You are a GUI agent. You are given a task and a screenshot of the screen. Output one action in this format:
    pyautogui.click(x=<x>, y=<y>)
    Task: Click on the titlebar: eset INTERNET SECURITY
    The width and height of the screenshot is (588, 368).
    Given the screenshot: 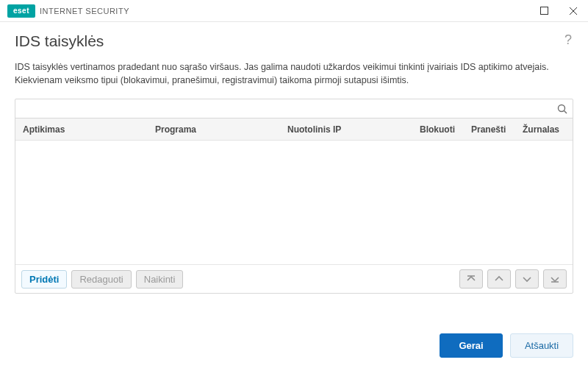 What is the action you would take?
    pyautogui.click(x=294, y=11)
    